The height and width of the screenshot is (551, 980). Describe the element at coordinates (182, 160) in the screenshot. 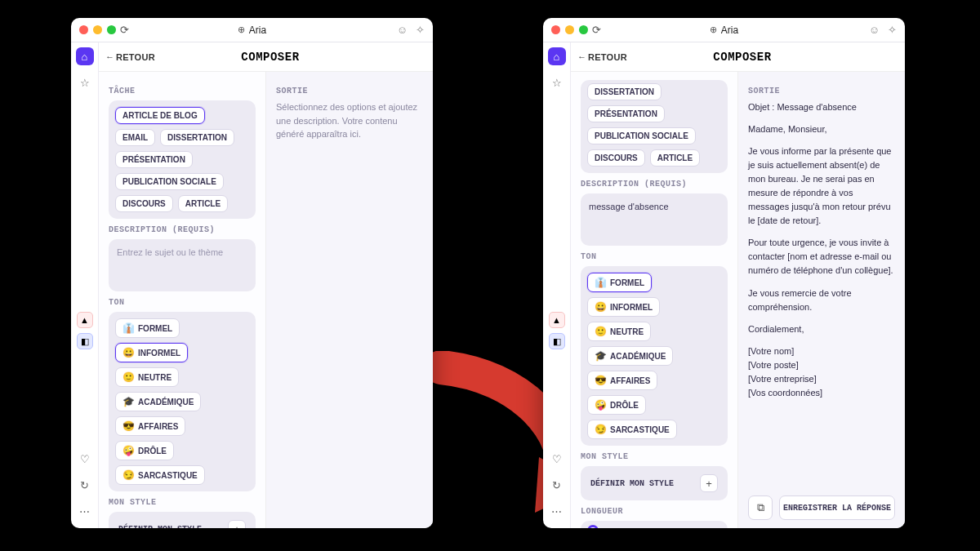

I see `task-chip-group: ARTICLE DE BLOG EMAIL DISSERTATION PRÉSE…` at that location.